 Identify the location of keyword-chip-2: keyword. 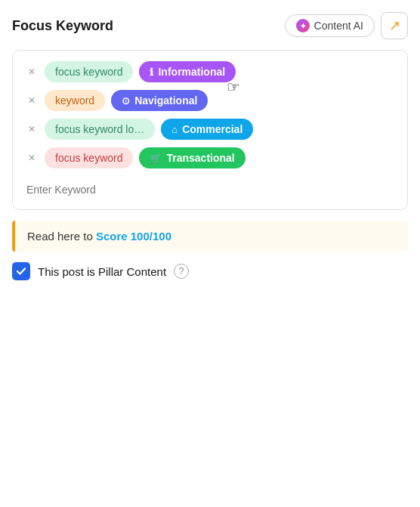
(75, 100).